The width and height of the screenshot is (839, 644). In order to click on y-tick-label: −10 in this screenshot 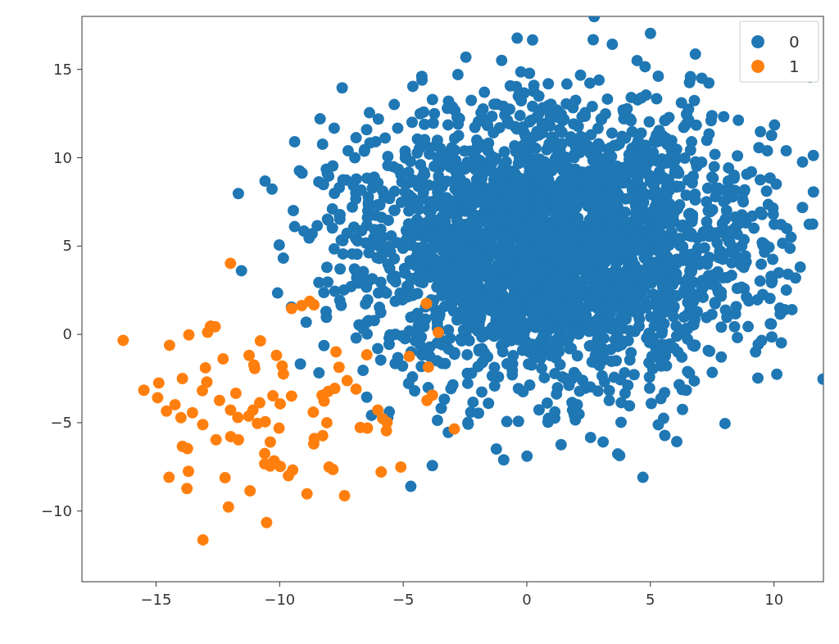, I will do `click(57, 511)`.